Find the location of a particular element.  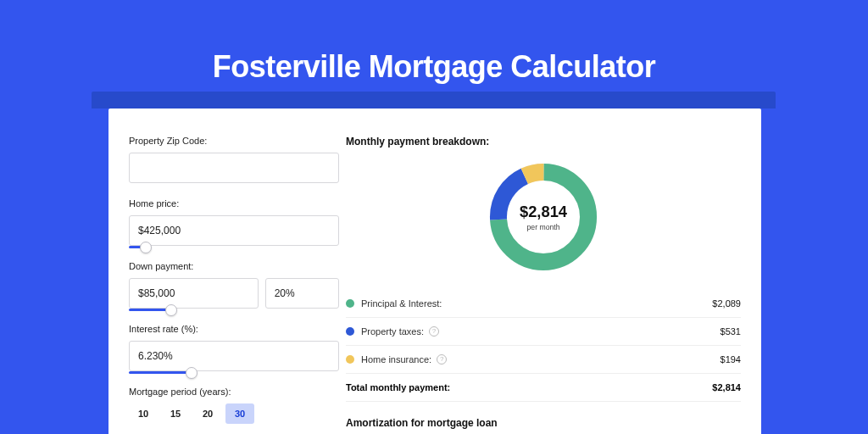

mortgage-period-options: 10 15 20 30 is located at coordinates (234, 414).